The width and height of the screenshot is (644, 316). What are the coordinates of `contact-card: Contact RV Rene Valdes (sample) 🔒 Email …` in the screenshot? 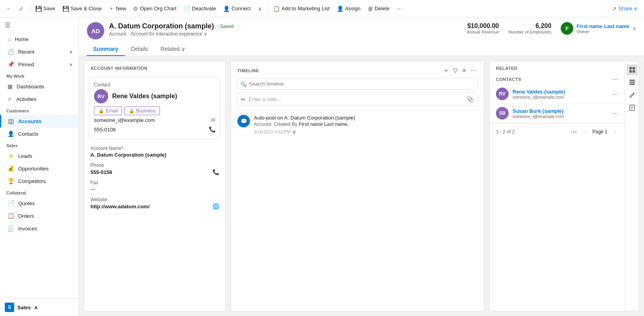 It's located at (155, 108).